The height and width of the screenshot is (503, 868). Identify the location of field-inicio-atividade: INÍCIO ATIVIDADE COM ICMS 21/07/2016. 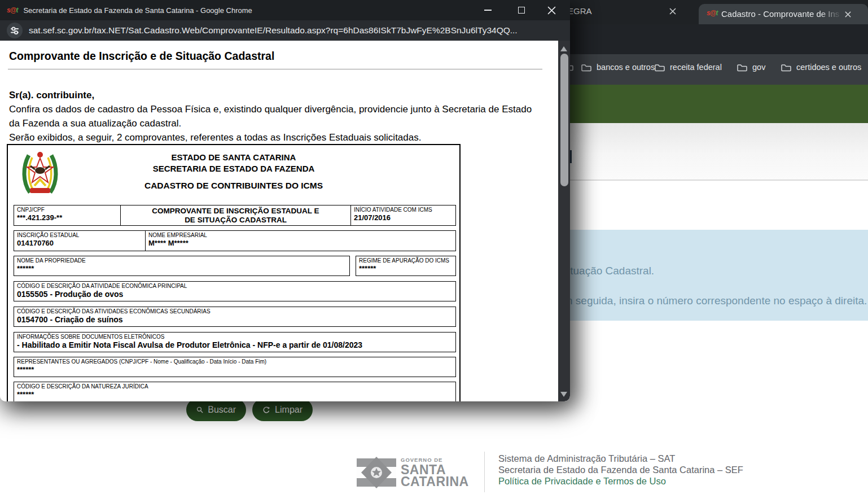
(404, 216).